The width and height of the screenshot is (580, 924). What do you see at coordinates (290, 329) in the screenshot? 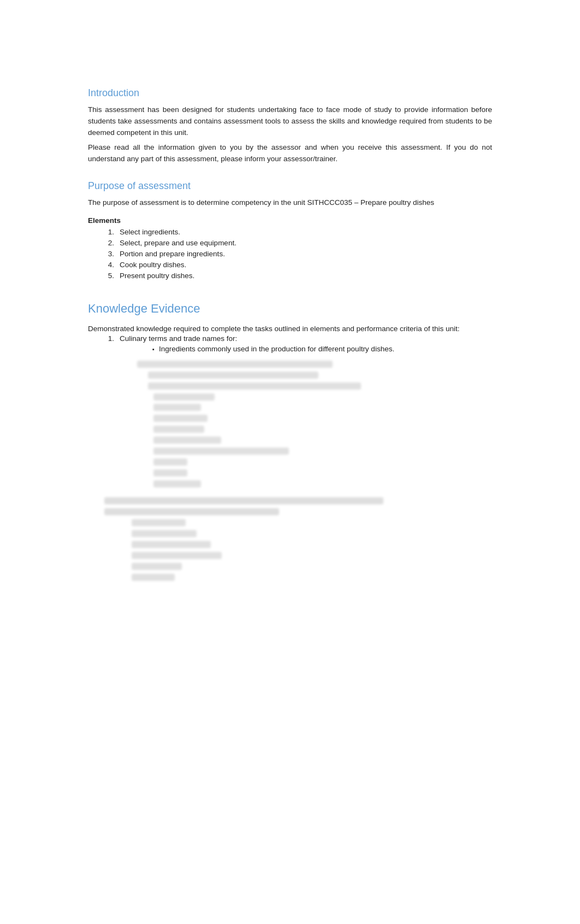
I see `knowledge-intro: Demonstrated knowledge required to compl…` at bounding box center [290, 329].